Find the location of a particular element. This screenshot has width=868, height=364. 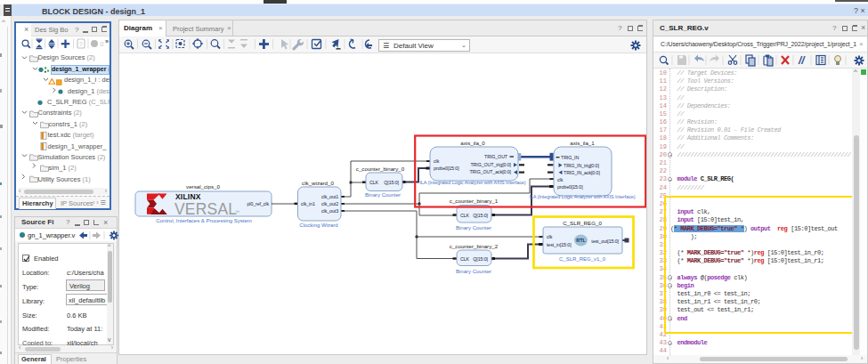

svg-text: TRIG_IN_trig[0:0] is located at coordinates (581, 166).